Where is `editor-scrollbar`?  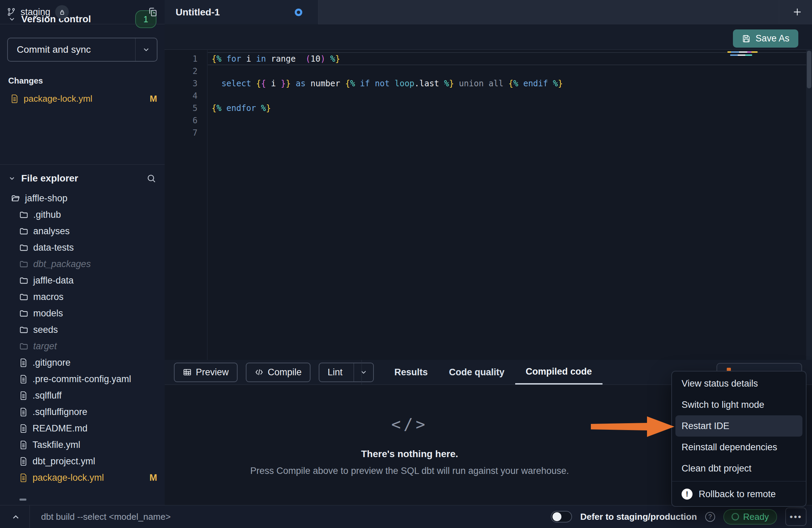 editor-scrollbar is located at coordinates (809, 205).